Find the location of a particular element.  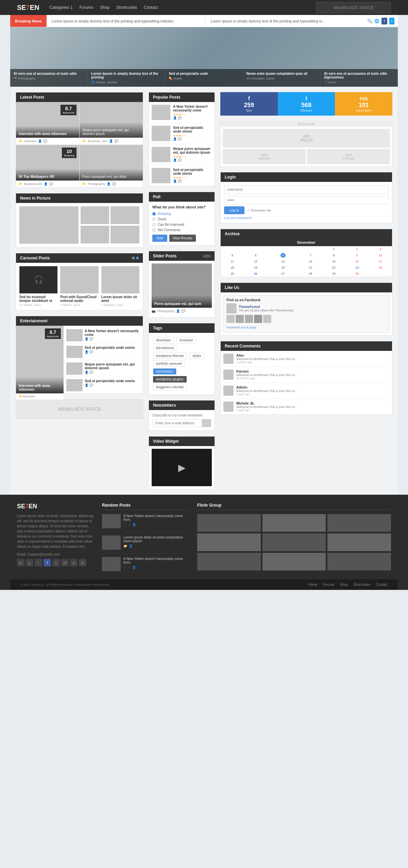

twitter-social-btn: t 568 followers is located at coordinates (307, 104).